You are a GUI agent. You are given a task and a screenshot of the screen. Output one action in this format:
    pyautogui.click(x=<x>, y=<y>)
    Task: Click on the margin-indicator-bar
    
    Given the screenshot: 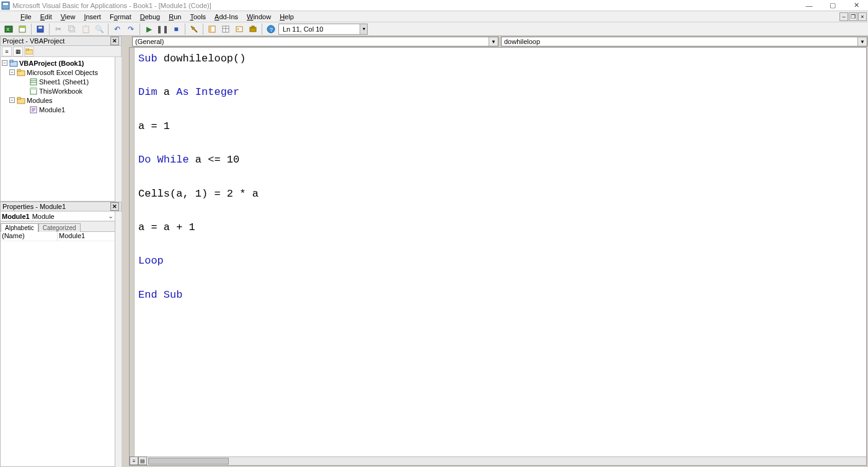 What is the action you would take?
    pyautogui.click(x=132, y=257)
    